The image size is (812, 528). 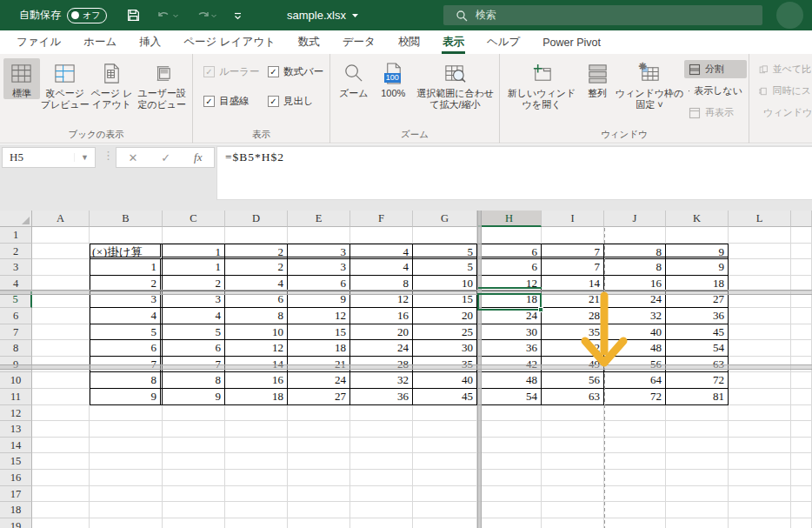 What do you see at coordinates (16, 414) in the screenshot?
I see `row-header-12: 12` at bounding box center [16, 414].